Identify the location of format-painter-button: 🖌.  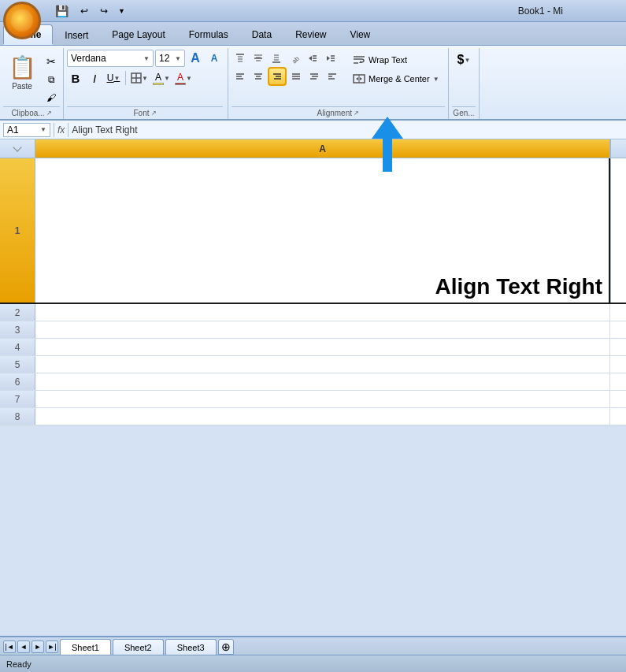
(51, 98).